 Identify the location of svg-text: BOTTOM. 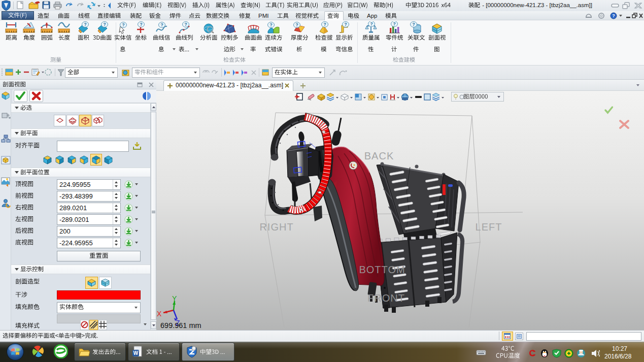
(382, 270).